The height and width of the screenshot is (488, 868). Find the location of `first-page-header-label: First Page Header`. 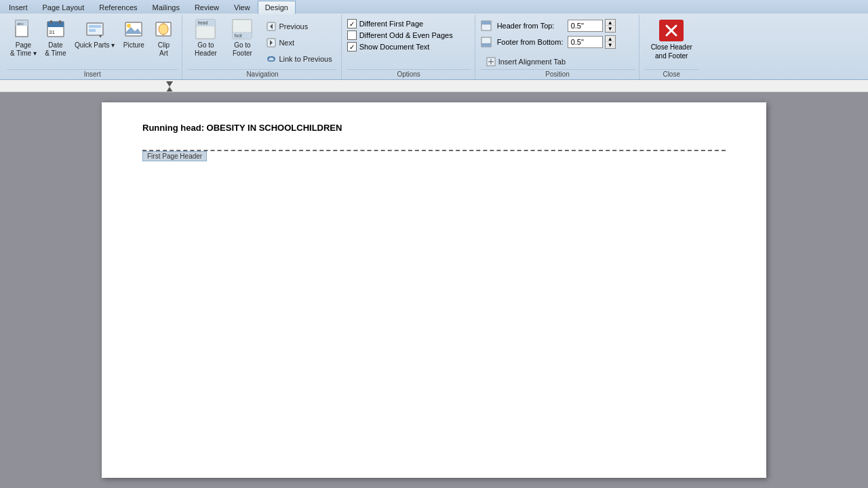

first-page-header-label: First Page Header is located at coordinates (175, 156).